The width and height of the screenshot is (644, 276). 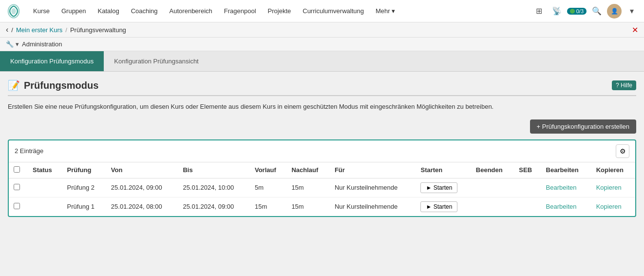 I want to click on table-row: Prüfung 1 25.01.2024, 08:00 25.01.2024, …, so click(x=322, y=207).